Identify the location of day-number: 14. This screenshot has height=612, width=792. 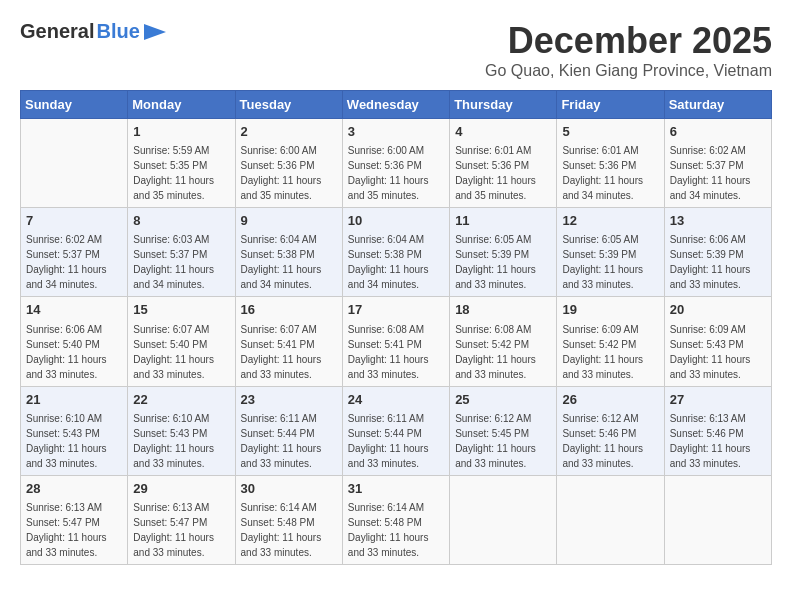
(74, 310).